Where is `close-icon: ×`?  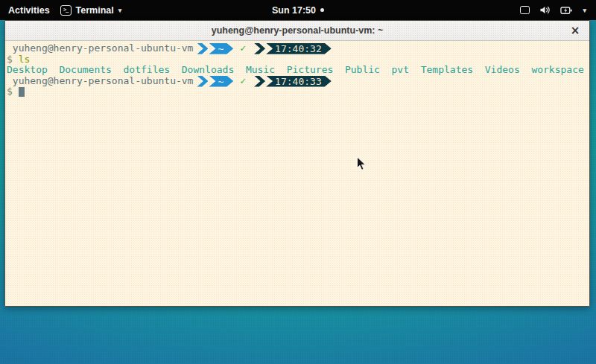 close-icon: × is located at coordinates (575, 31).